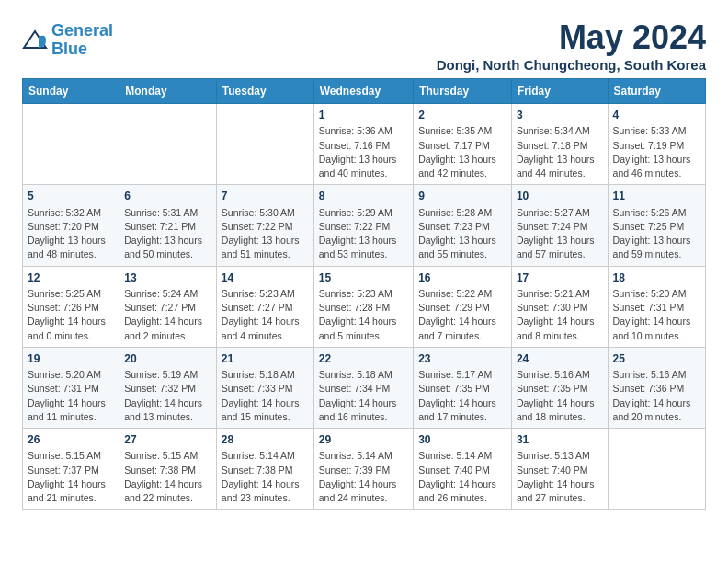 This screenshot has width=728, height=563. I want to click on day-number: 10, so click(560, 197).